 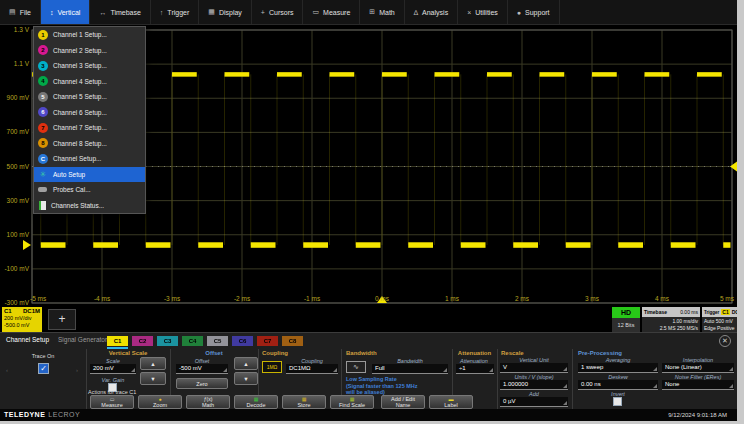 What do you see at coordinates (662, 299) in the screenshot?
I see `t-axis-label: 4 ms` at bounding box center [662, 299].